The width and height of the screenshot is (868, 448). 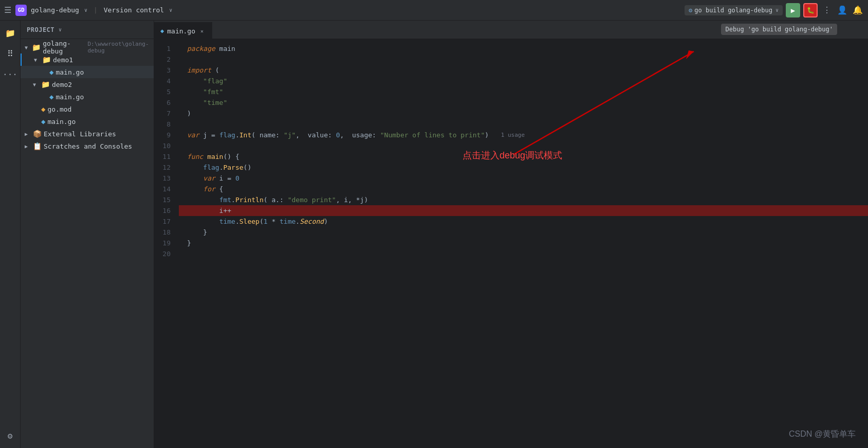 I want to click on more-options-icon: ⋮, so click(x=827, y=10).